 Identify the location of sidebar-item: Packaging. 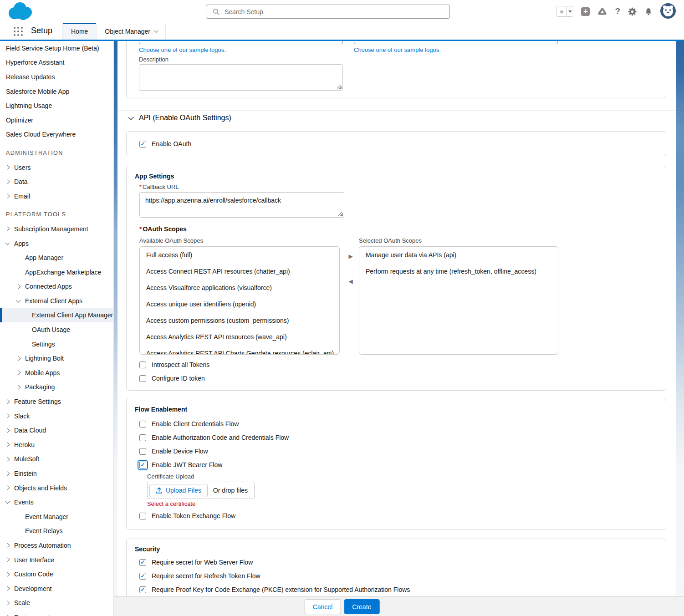
(56, 387).